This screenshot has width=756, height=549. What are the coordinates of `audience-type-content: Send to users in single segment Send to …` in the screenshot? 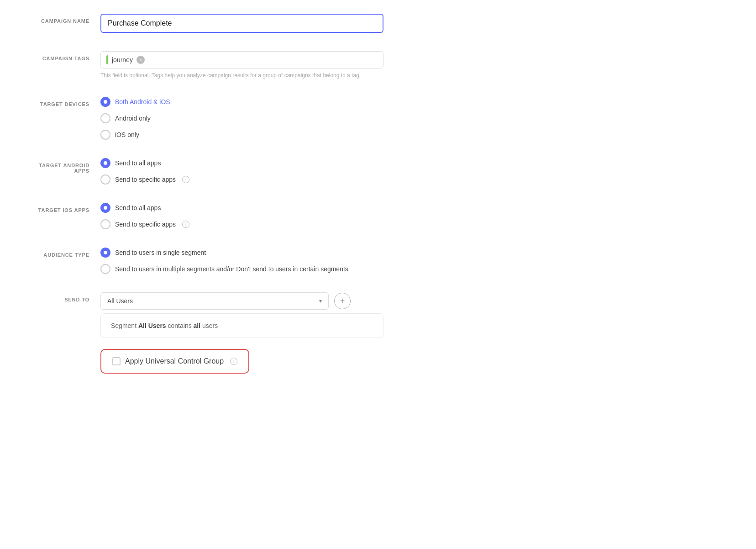 It's located at (415, 261).